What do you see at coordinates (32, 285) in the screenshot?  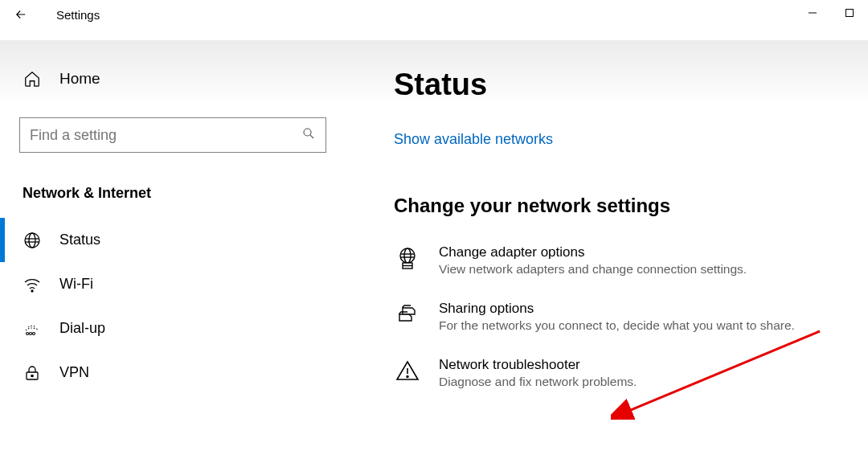 I see `wifi-icon` at bounding box center [32, 285].